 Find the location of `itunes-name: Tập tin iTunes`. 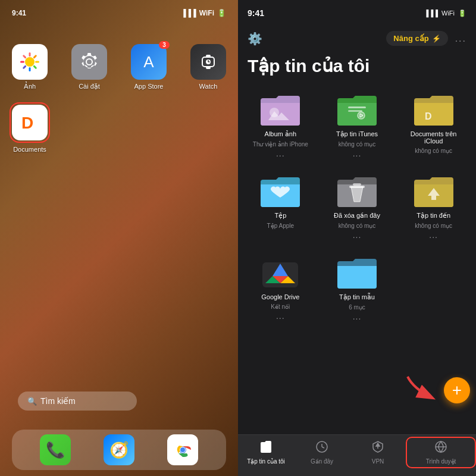

itunes-name: Tập tin iTunes is located at coordinates (357, 134).